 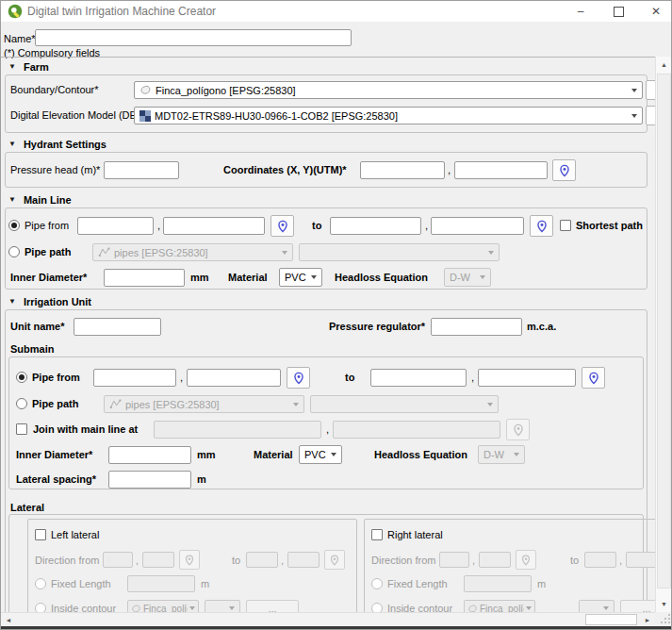 What do you see at coordinates (377, 584) in the screenshot?
I see `right-fixed-length-radio` at bounding box center [377, 584].